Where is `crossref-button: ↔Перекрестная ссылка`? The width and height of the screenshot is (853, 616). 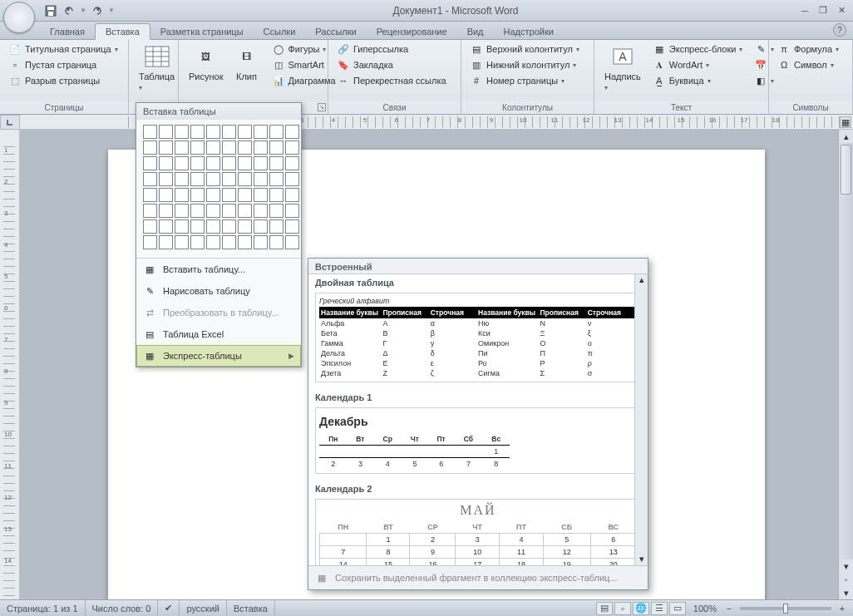
crossref-button: ↔Перекрестная ссылка is located at coordinates (392, 81).